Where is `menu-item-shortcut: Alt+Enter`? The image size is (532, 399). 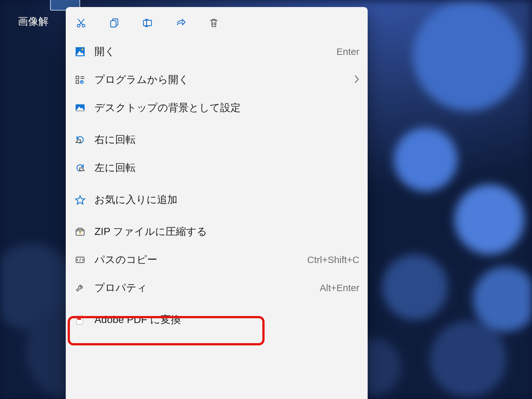 menu-item-shortcut: Alt+Enter is located at coordinates (340, 288).